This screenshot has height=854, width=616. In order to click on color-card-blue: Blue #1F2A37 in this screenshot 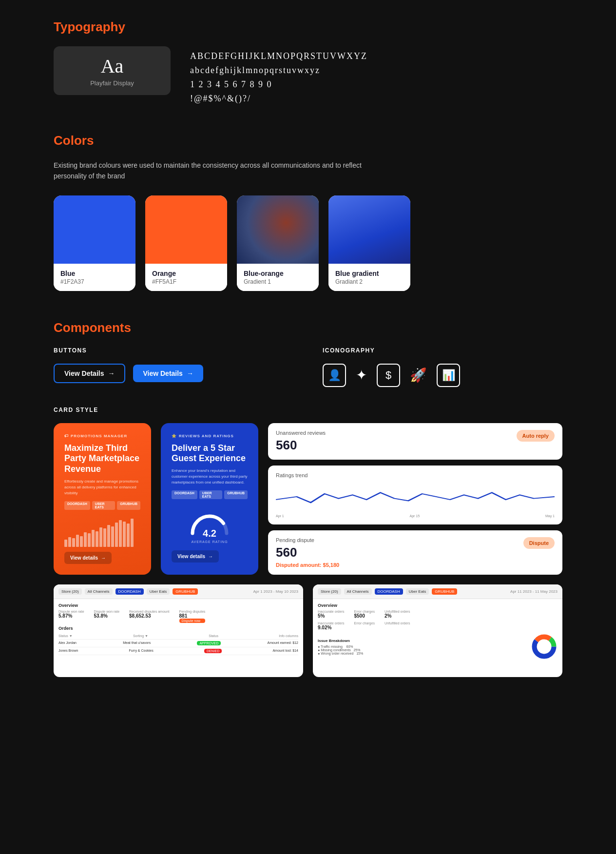, I will do `click(95, 243)`.